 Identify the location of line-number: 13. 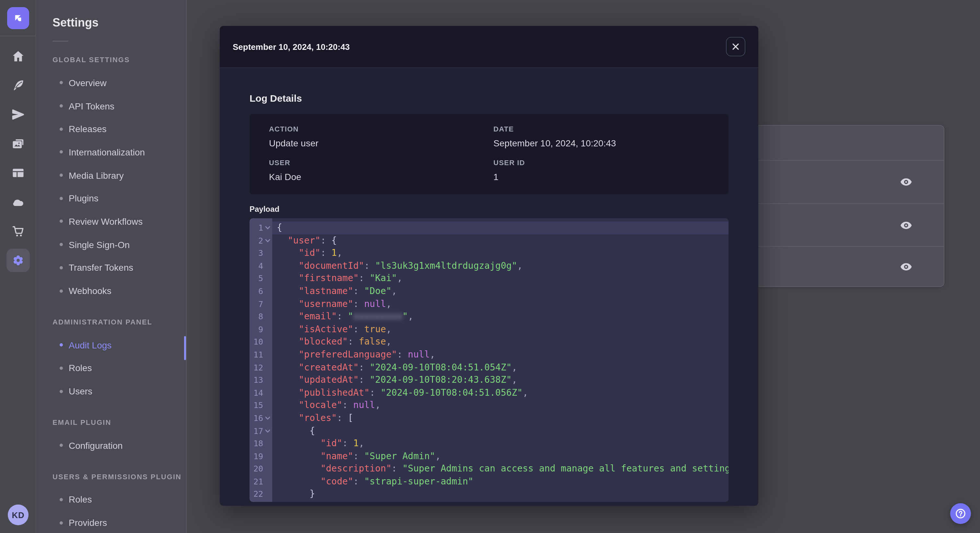
(261, 380).